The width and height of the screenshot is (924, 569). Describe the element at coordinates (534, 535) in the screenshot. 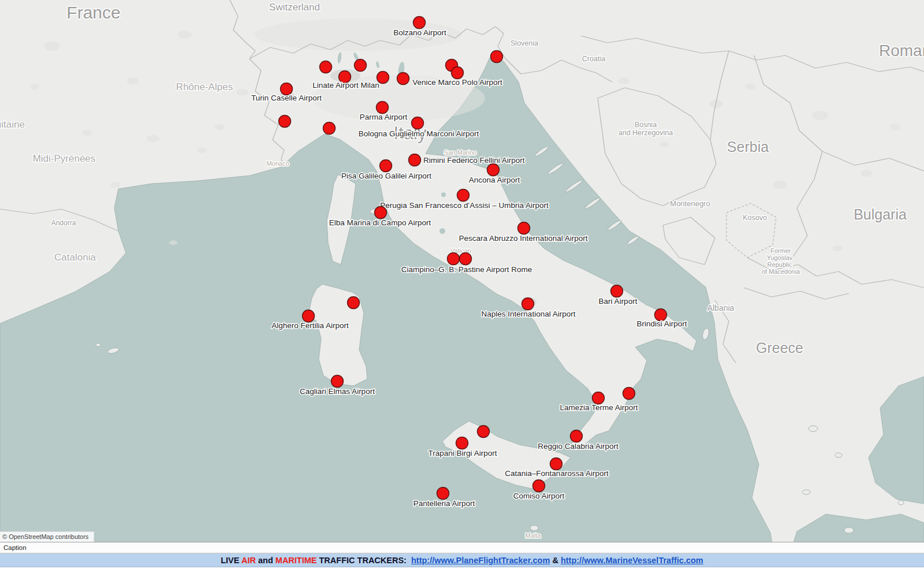

I see `place-label: Malta` at that location.